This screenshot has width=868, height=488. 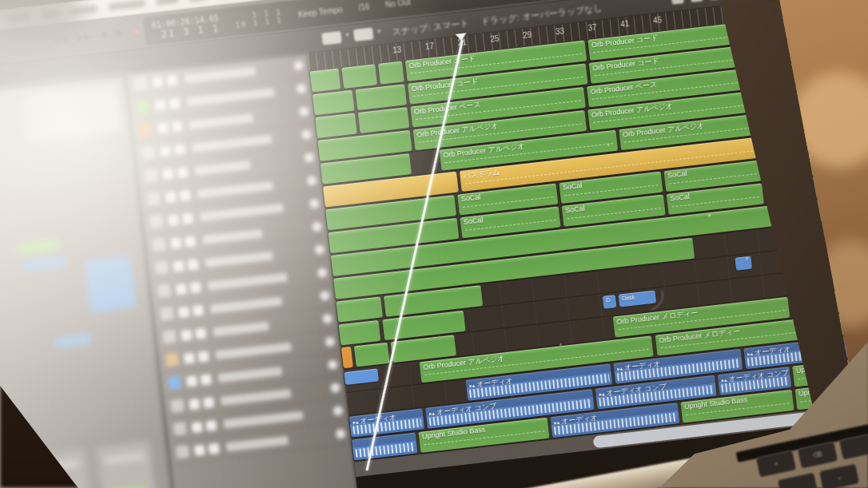 I want to click on ruler-bar-number: 33, so click(x=559, y=31).